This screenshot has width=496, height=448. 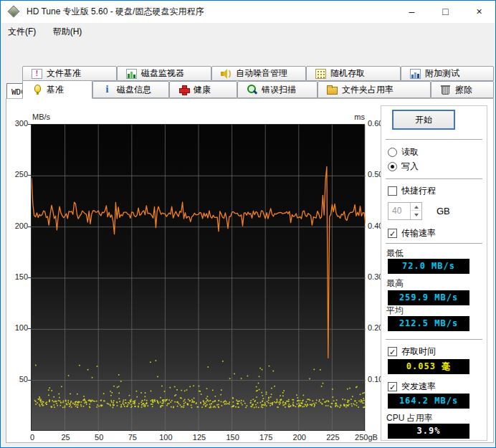 I want to click on tab-label: 错误扫描, so click(x=279, y=90).